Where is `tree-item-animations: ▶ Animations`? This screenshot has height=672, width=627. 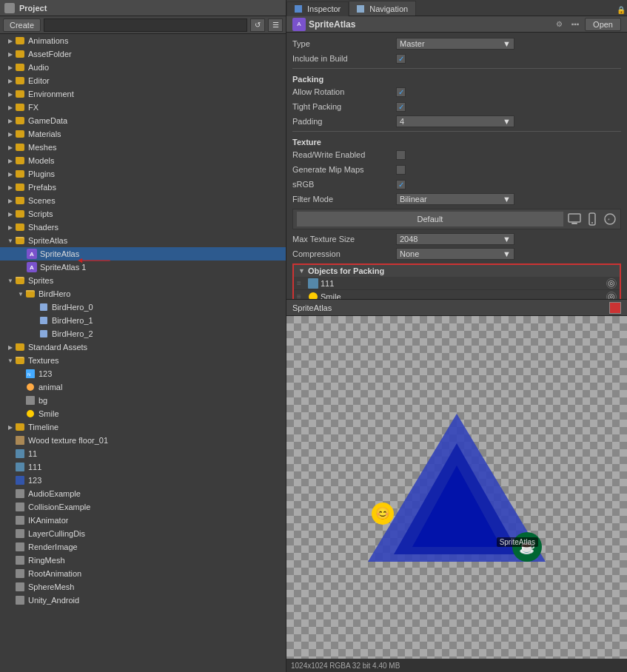 tree-item-animations: ▶ Animations is located at coordinates (143, 41).